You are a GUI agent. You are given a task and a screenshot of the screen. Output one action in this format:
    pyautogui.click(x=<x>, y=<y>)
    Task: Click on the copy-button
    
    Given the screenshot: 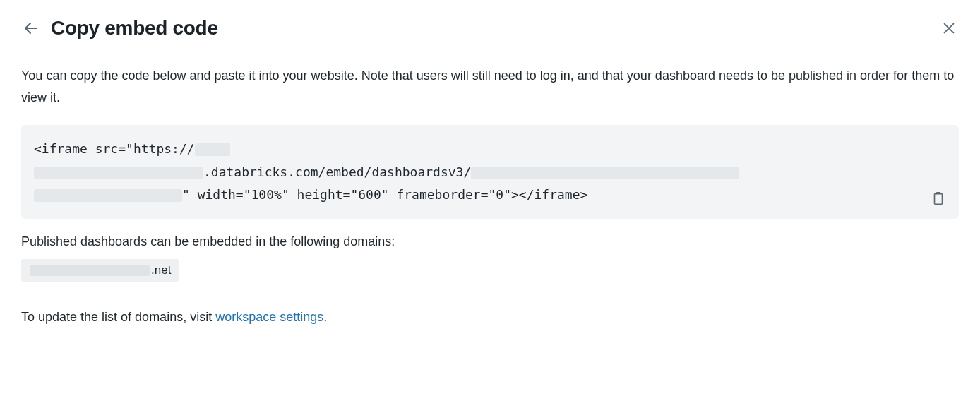 What is the action you would take?
    pyautogui.click(x=939, y=199)
    